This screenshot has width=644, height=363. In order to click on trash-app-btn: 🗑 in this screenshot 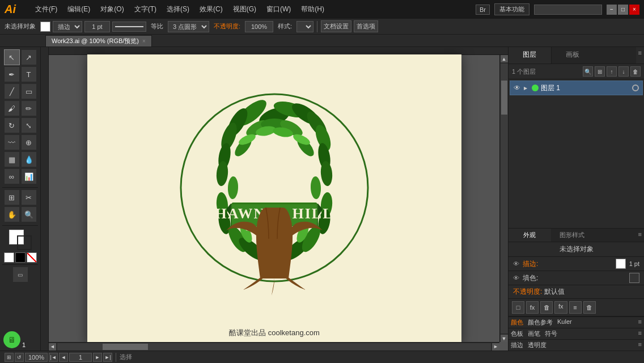, I will do `click(590, 307)`.